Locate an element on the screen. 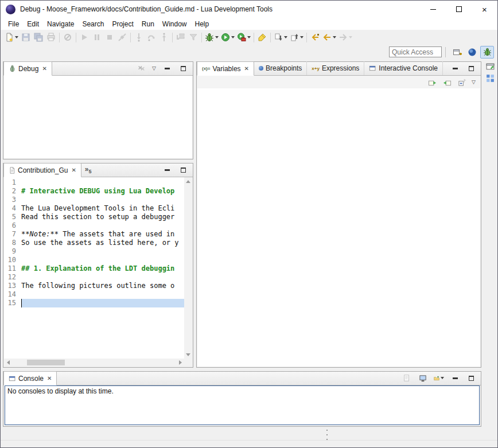  skip-all-breakpoints-button is located at coordinates (68, 37).